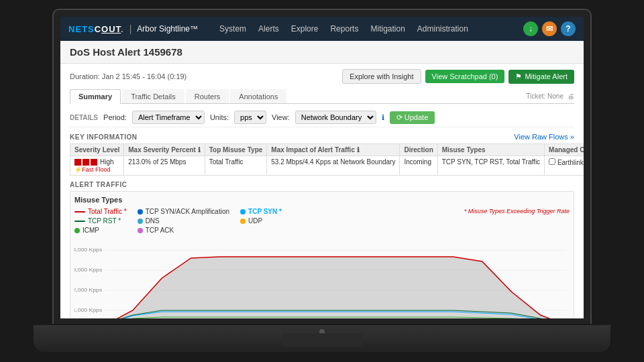 This screenshot has width=644, height=362. Describe the element at coordinates (466, 76) in the screenshot. I see `view-scratchpad-button: View Scratchpad (0)` at that location.